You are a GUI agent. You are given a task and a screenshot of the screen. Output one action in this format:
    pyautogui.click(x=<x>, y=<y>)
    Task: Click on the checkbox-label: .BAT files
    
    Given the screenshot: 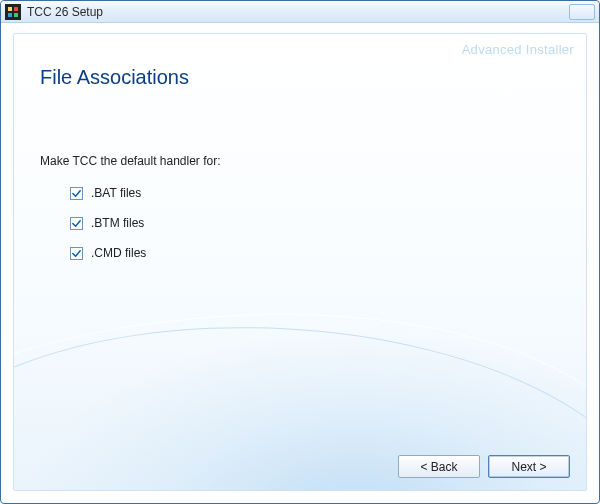 What is the action you would take?
    pyautogui.click(x=116, y=193)
    